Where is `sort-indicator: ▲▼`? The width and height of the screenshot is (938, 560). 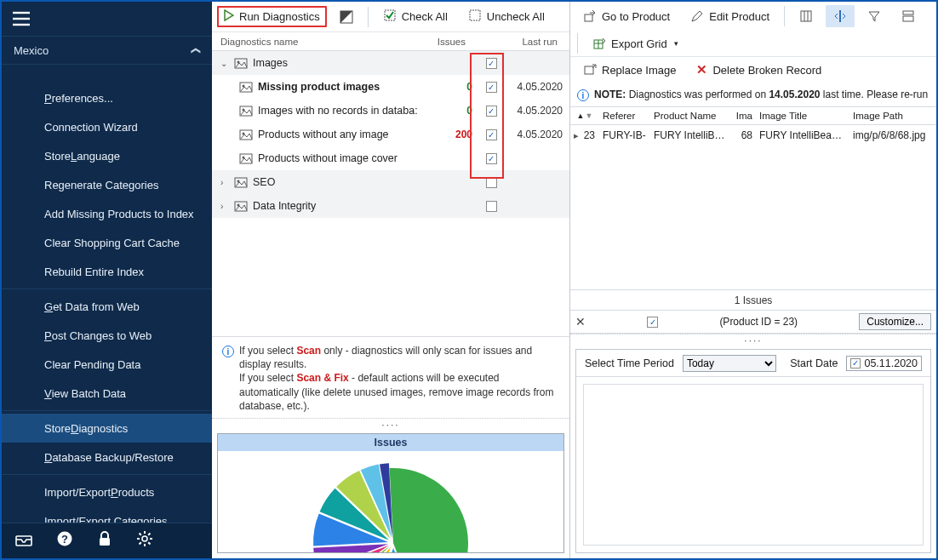
sort-indicator: ▲▼ is located at coordinates (585, 116).